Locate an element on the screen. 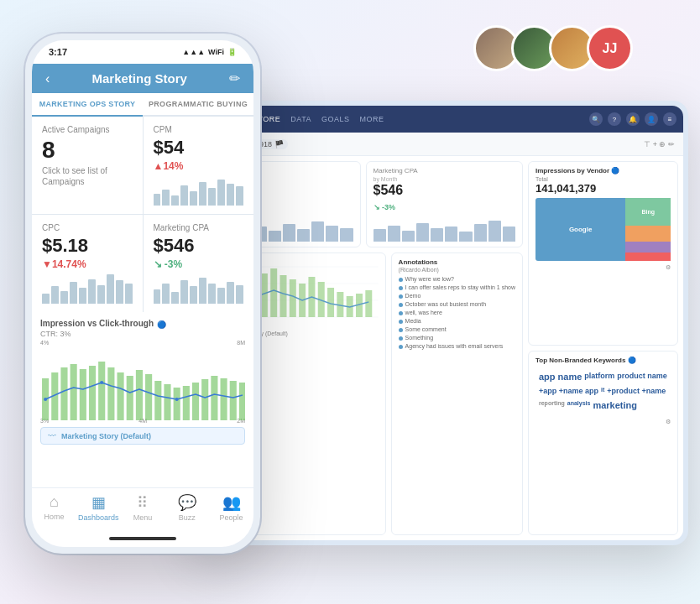 Image resolution: width=700 pixels, height=604 pixels. cpa-card: Marketing CPA $546 ↘ -3% is located at coordinates (199, 263).